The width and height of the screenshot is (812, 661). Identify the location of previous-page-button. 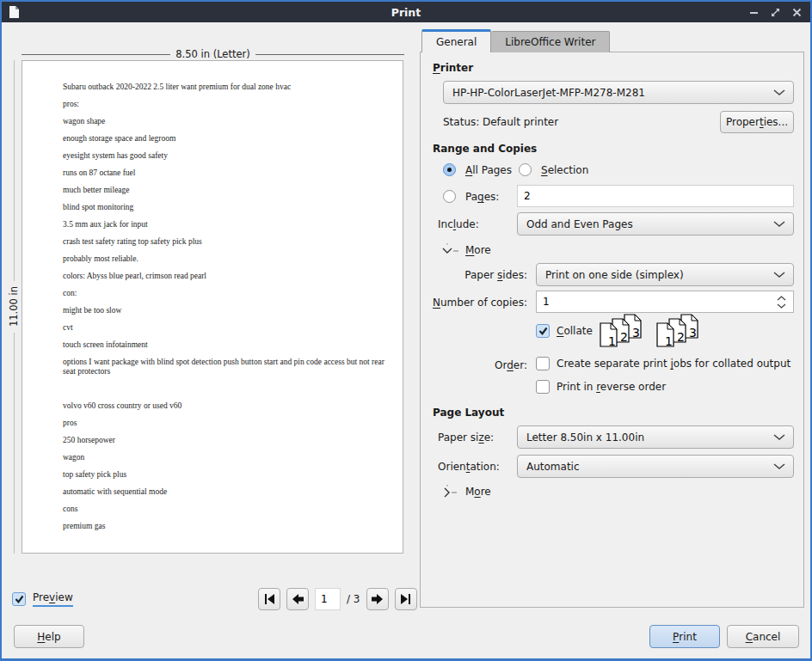
(298, 599).